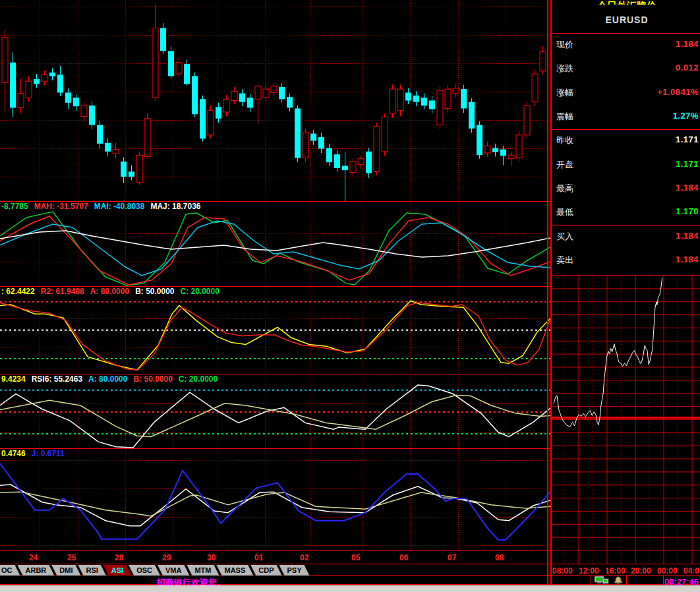 This screenshot has width=700, height=592. Describe the element at coordinates (627, 260) in the screenshot. I see `quote-row-10: 卖出1.184` at that location.